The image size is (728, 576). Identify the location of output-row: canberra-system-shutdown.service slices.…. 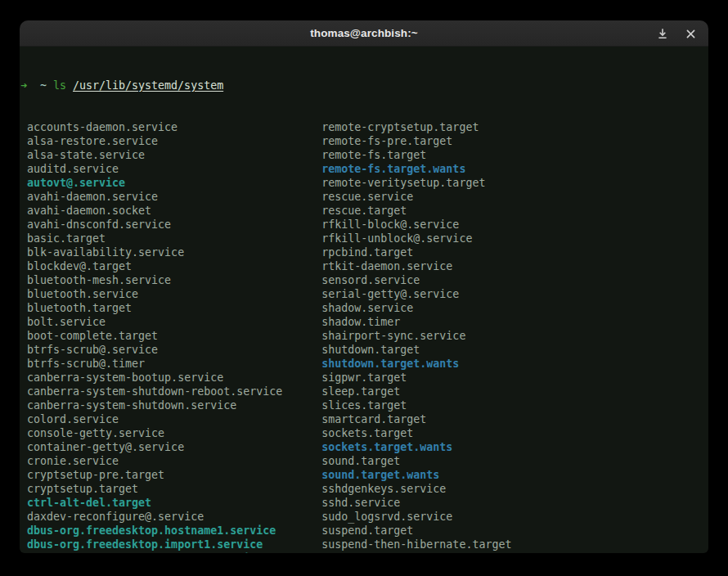
(365, 406).